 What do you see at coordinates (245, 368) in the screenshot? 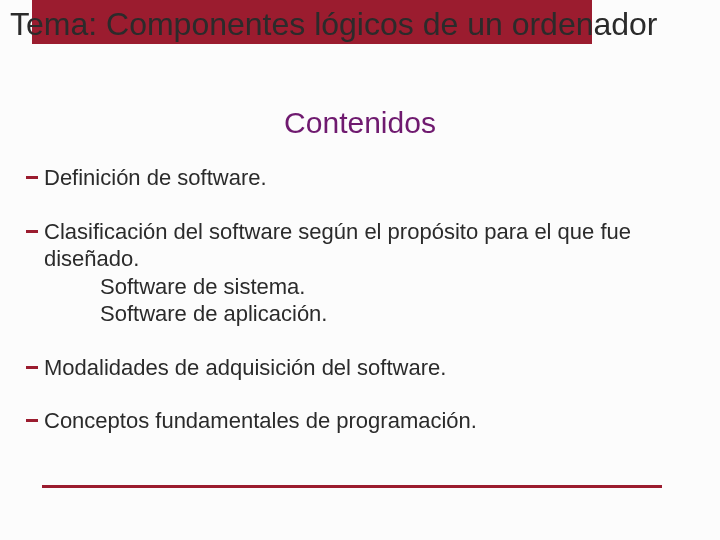
I see `item-text: Modalidades de adquisición del software.` at bounding box center [245, 368].